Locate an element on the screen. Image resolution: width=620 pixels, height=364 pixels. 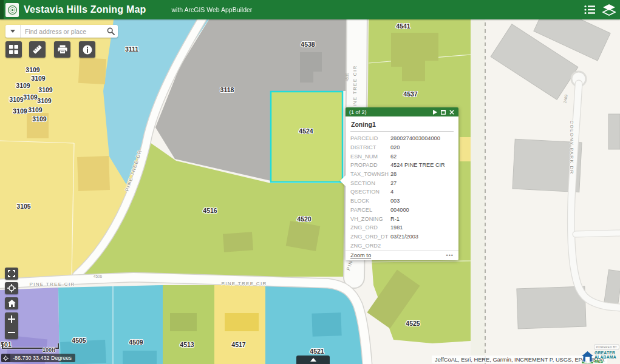
parcel-label: 3111 is located at coordinates (132, 49).